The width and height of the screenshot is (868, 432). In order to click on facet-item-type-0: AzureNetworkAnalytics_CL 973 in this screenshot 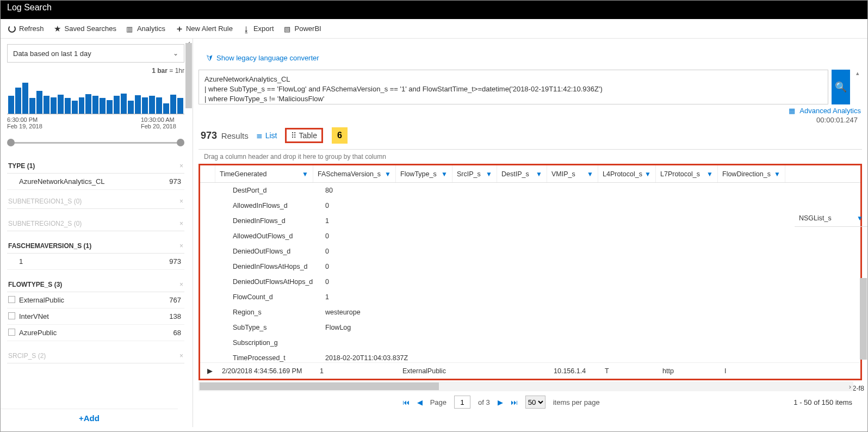, I will do `click(96, 182)`.